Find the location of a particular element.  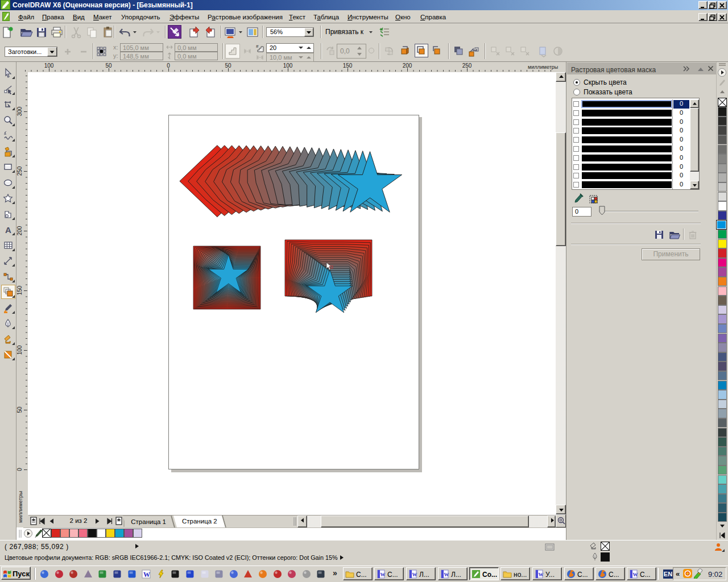

svg-text: 300 is located at coordinates (19, 111).